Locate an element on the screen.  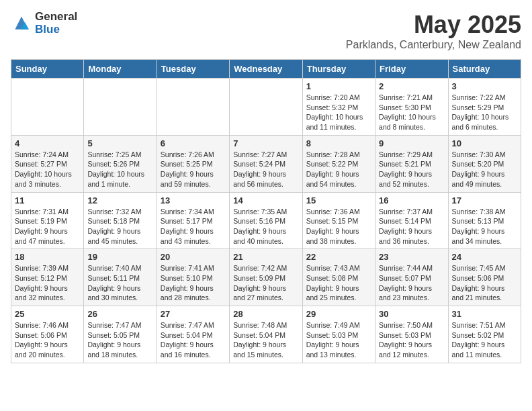
day-info: Sunrise: 7:37 AM Sunset: 5:14 PM Dayligh… is located at coordinates (411, 227).